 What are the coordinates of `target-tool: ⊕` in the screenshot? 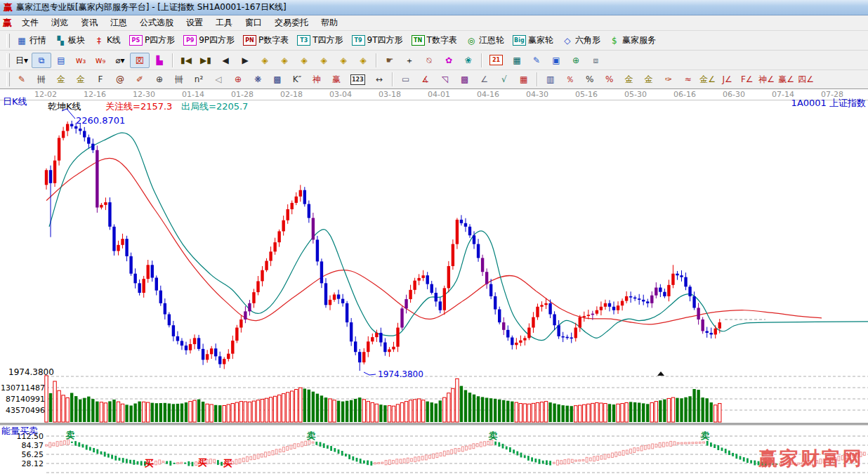 It's located at (238, 79).